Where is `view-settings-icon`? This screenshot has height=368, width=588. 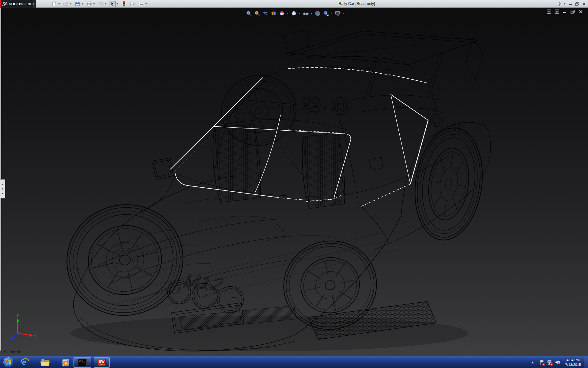 view-settings-icon is located at coordinates (338, 13).